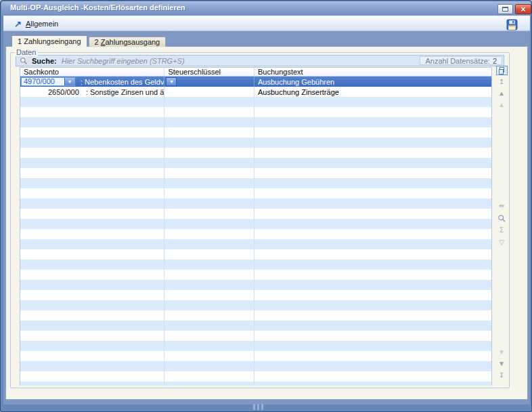 This screenshot has width=532, height=412. I want to click on filter-icon: ▽, so click(502, 243).